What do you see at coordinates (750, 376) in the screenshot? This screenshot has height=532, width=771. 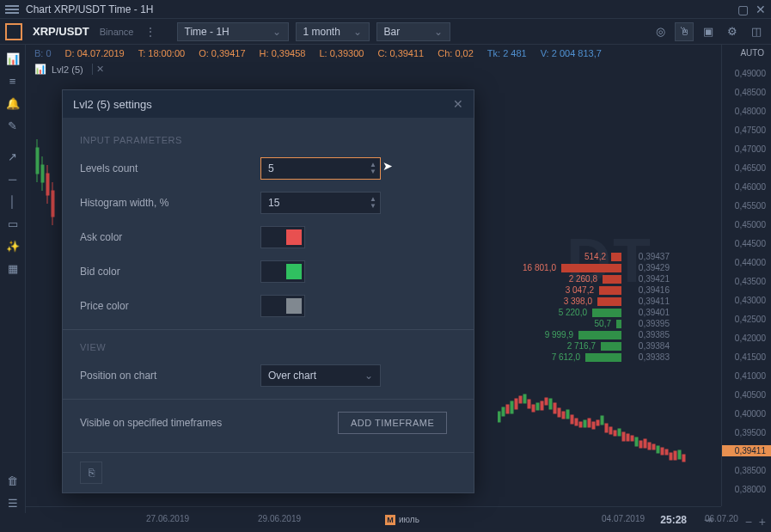 I see `price-tick: 0,41000` at bounding box center [750, 376].